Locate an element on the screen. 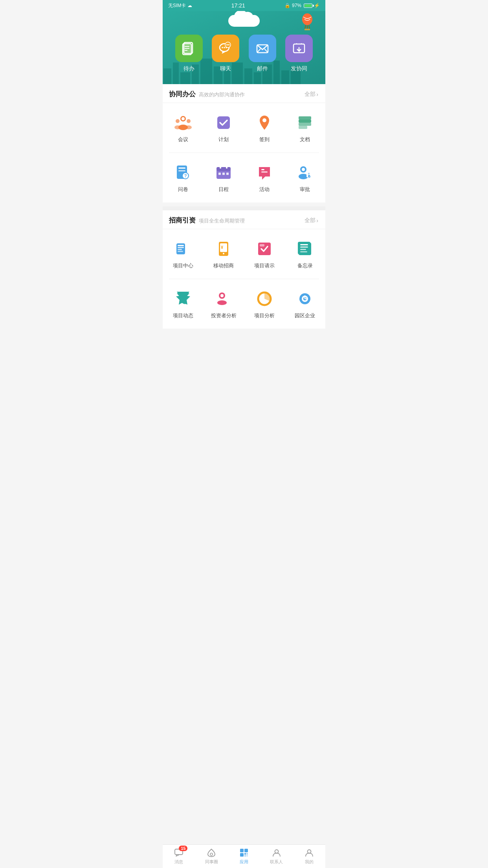 The image size is (488, 868). grid-item-quanzhiquchanyuan: 园区企业 is located at coordinates (305, 304).